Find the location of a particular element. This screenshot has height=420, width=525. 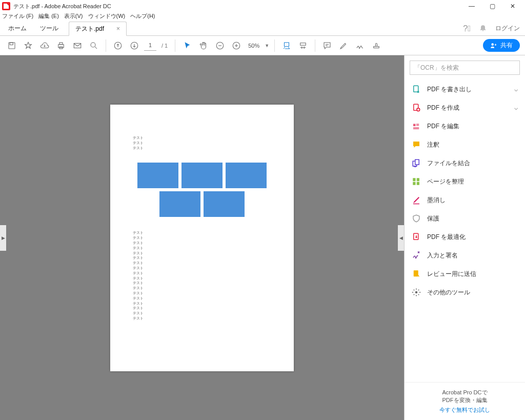

close-button: ✕ is located at coordinates (513, 6).